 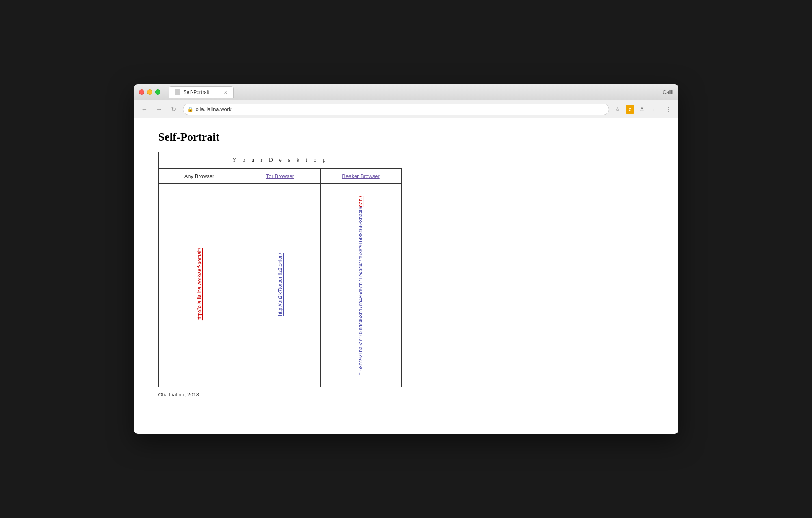 I want to click on tab-area: Self-Portrait ×, so click(x=416, y=92).